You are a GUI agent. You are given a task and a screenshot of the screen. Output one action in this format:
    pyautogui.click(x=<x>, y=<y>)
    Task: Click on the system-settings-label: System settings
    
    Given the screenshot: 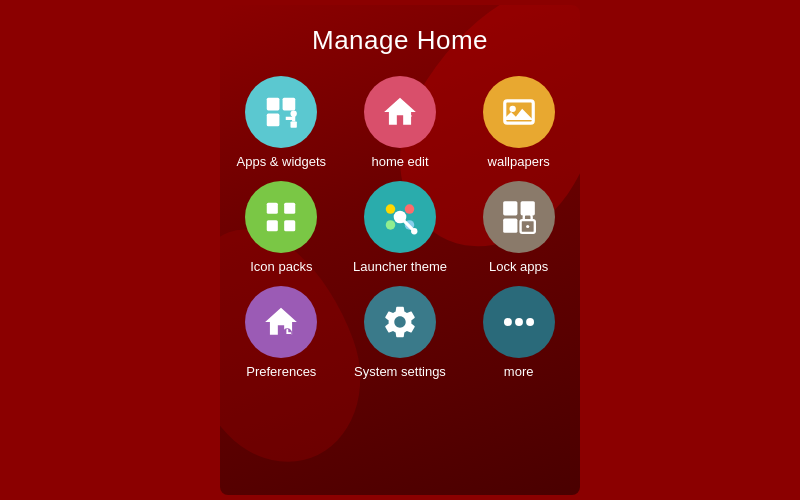 What is the action you would take?
    pyautogui.click(x=400, y=372)
    